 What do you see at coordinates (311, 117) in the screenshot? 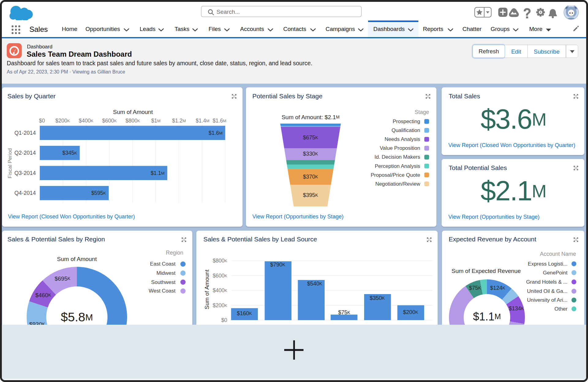
I see `svg-text: Sum of Amount: $2.1M` at bounding box center [311, 117].